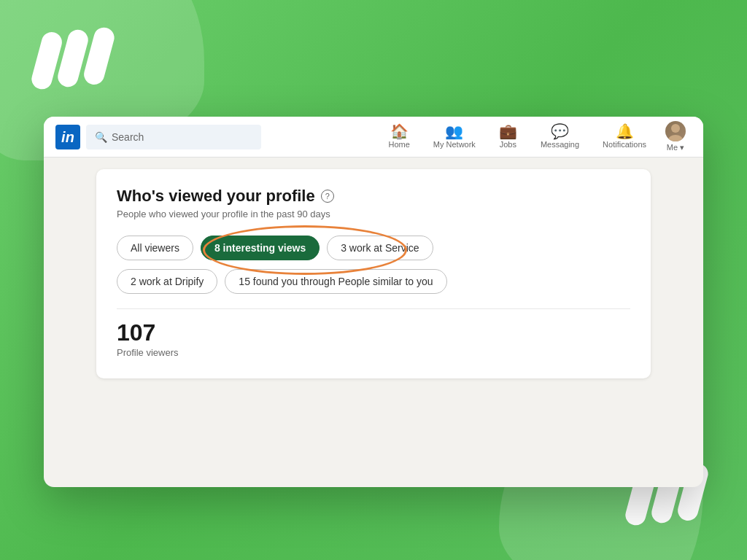 The width and height of the screenshot is (747, 560). I want to click on home-label: Home, so click(398, 144).